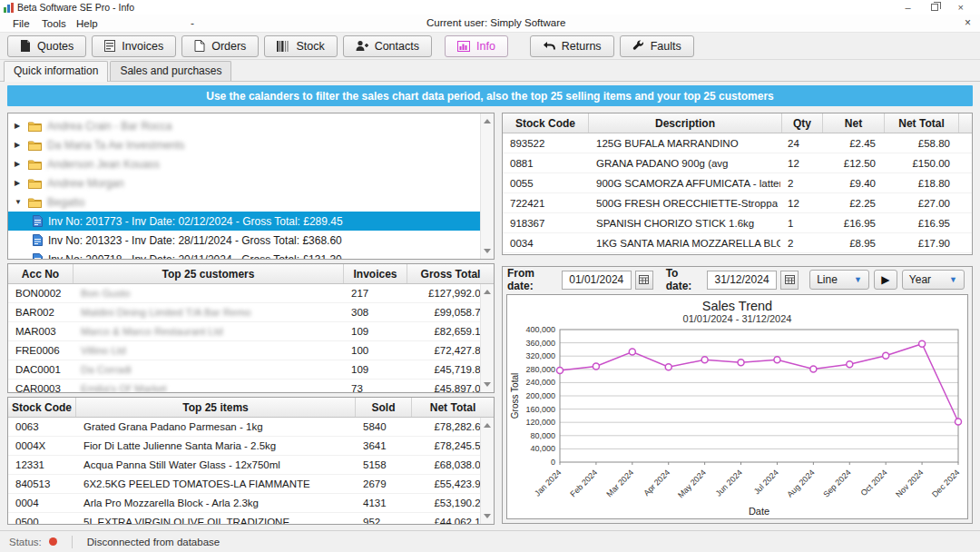 The width and height of the screenshot is (980, 552). I want to click on table-row: 12331Acqua Panna Still Water Glass - 12x…, so click(250, 465).